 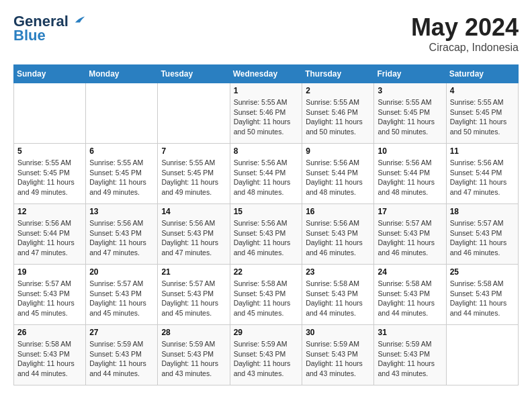 I want to click on day-number: 13, so click(x=122, y=212).